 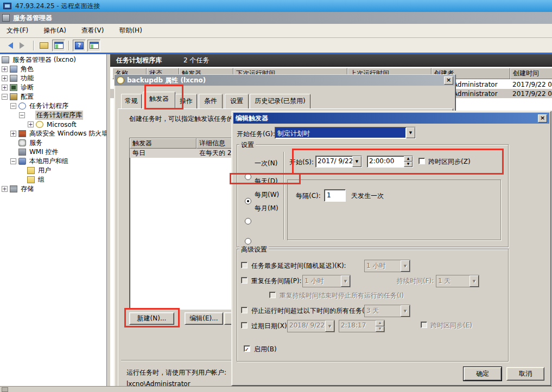 What do you see at coordinates (525, 374) in the screenshot?
I see `cancel-button: 取消` at bounding box center [525, 374].